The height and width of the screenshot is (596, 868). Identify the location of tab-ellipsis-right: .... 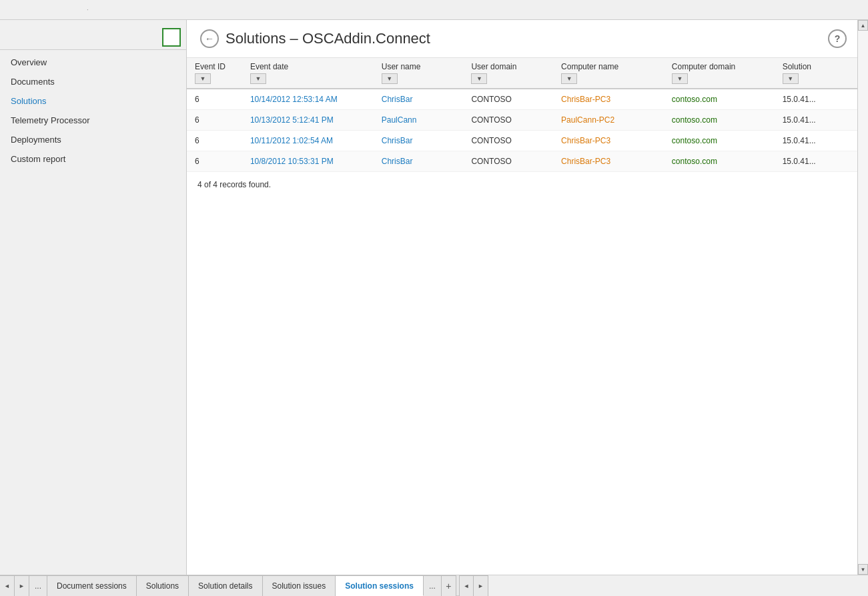
(432, 585).